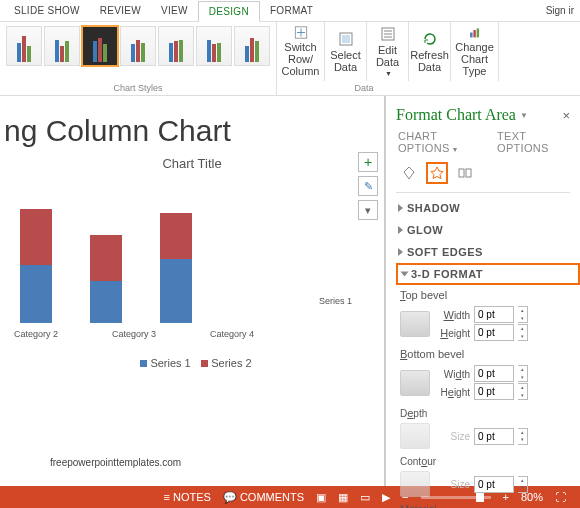  Describe the element at coordinates (465, 173) in the screenshot. I see `size-properties-icon` at that location.